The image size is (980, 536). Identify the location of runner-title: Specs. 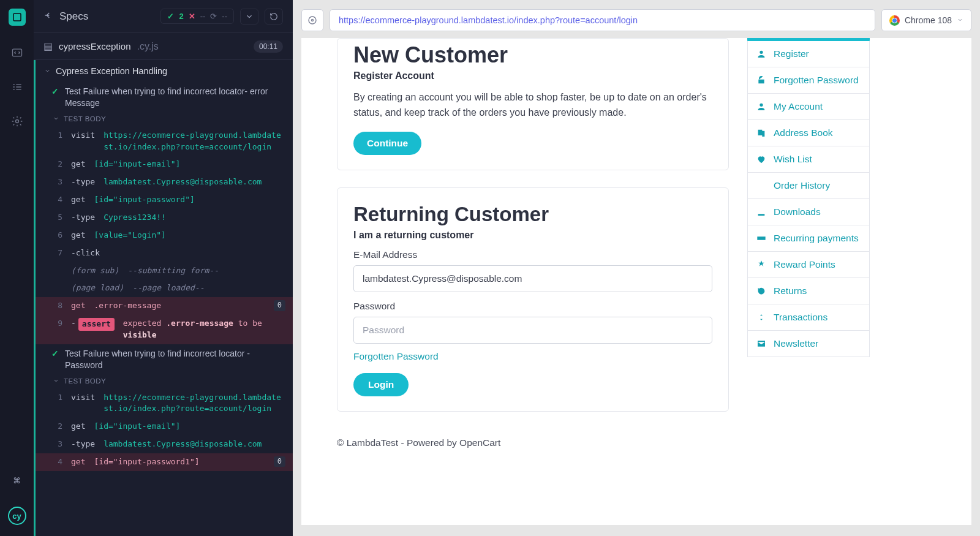
(107, 17).